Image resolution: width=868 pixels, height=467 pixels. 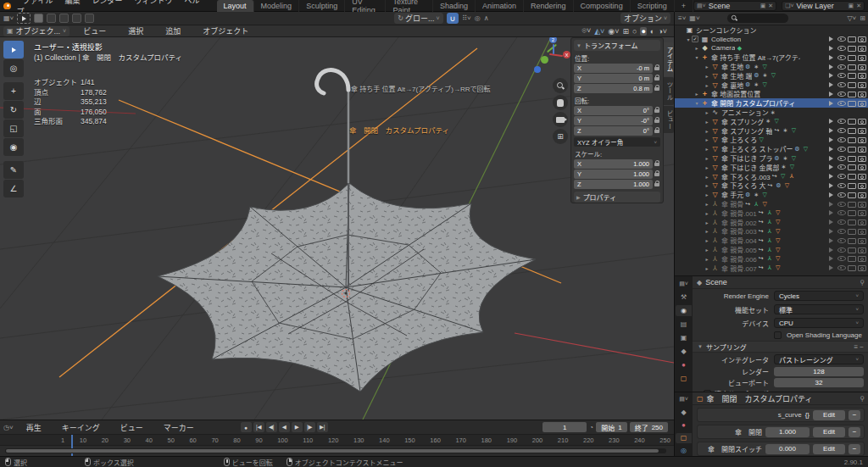 What do you see at coordinates (771, 141) in the screenshot?
I see `outliner-row: ▸ 傘 上ろくろ` at bounding box center [771, 141].